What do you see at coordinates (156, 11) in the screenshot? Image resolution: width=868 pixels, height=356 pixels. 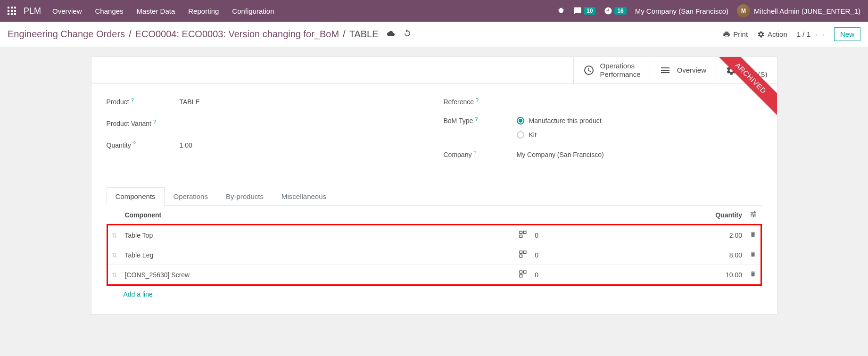 I see `nav-master-data: Master Data` at bounding box center [156, 11].